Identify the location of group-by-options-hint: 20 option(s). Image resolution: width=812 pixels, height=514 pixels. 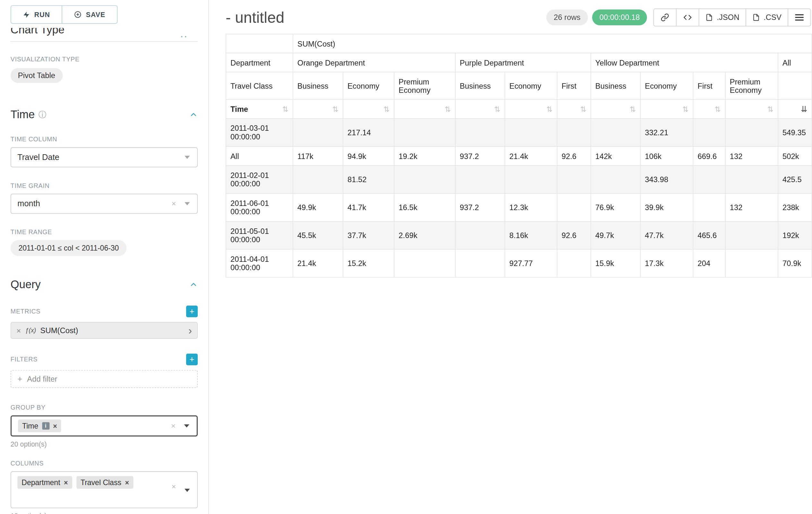
(104, 444).